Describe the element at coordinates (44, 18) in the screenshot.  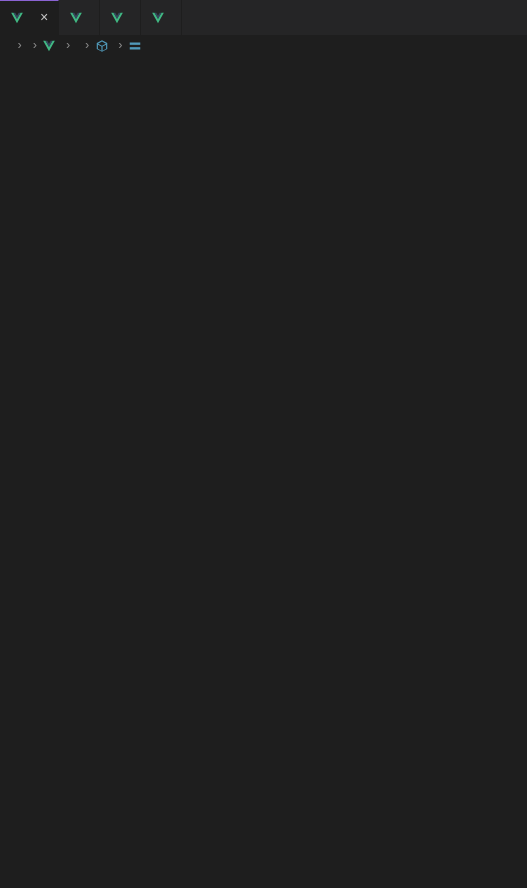
I see `close-icon: ×` at that location.